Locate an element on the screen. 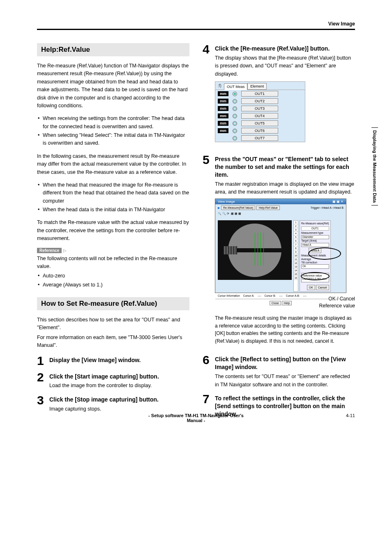 Image resolution: width=392 pixels, height=554 pixels. label-tilt: Tilt correction is located at coordinates (315, 263).